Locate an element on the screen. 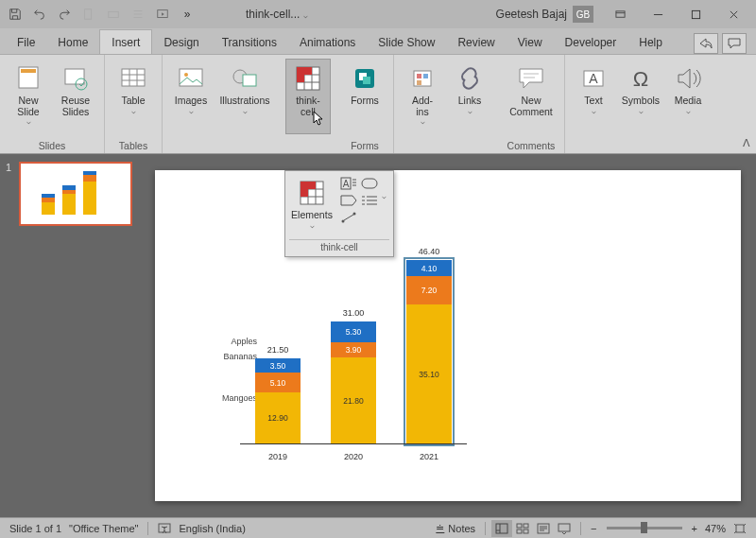  fit-window-icon is located at coordinates (740, 529).